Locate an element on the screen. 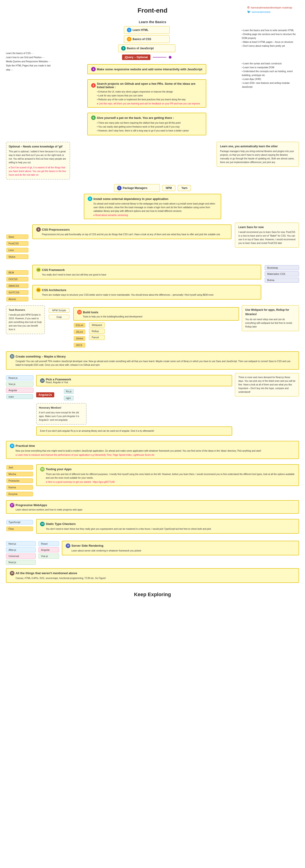 The width and height of the screenshot is (305, 868). ssr-section: Next.js After.js Universal Nuxt.js React… is located at coordinates (152, 552).